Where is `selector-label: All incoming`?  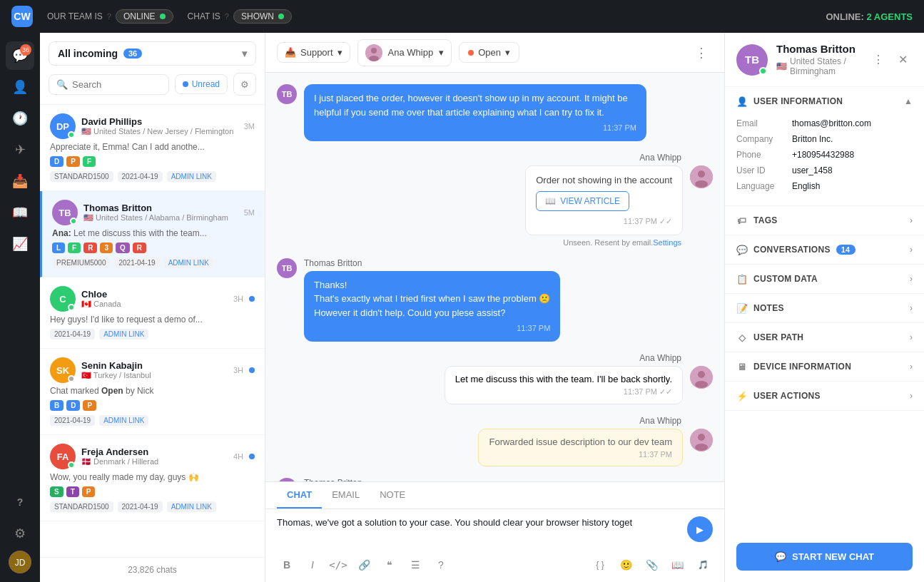 selector-label: All incoming is located at coordinates (88, 53).